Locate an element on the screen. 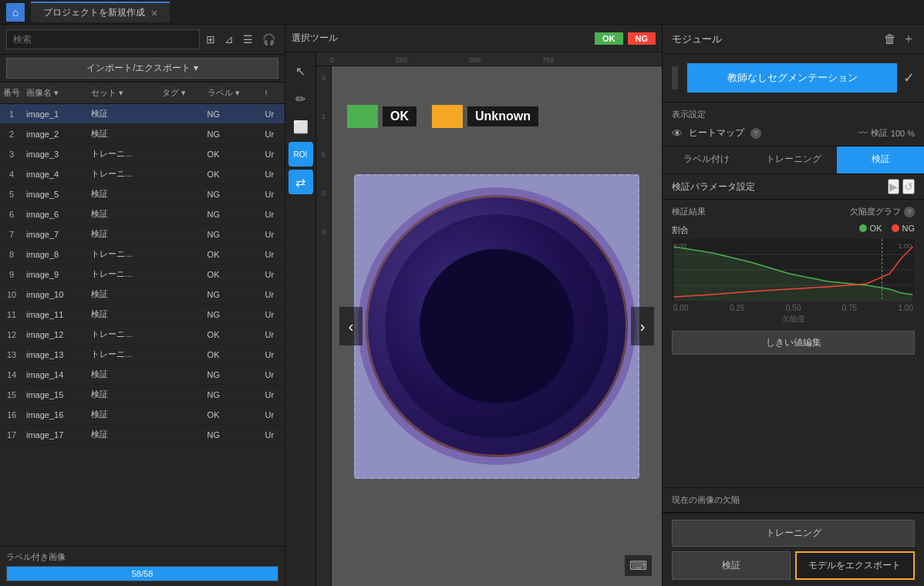  table-row: 2 image_2 検証 NG Ur is located at coordinates (142, 134).